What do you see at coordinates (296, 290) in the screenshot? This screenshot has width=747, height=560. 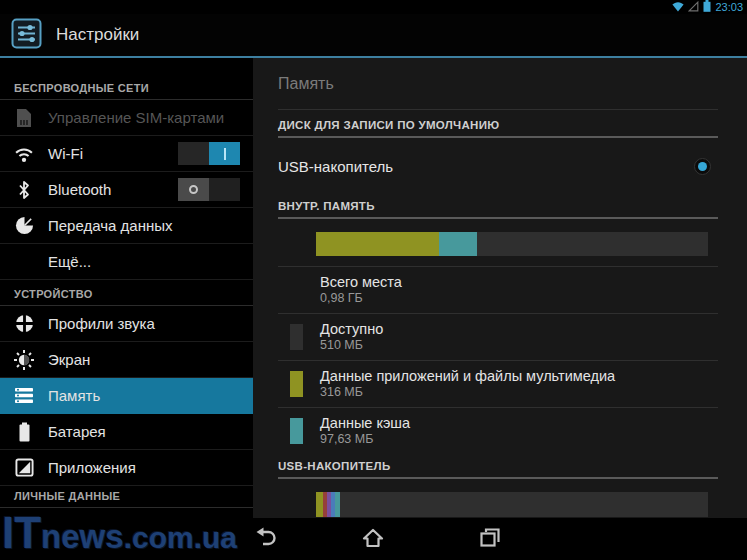 I see `swatch-none` at bounding box center [296, 290].